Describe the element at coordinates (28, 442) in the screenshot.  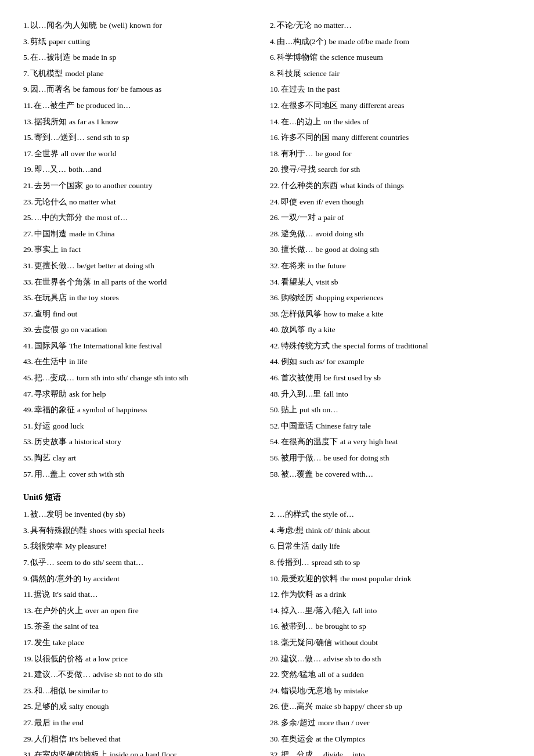
I see `entry-number: 53.` at that location.